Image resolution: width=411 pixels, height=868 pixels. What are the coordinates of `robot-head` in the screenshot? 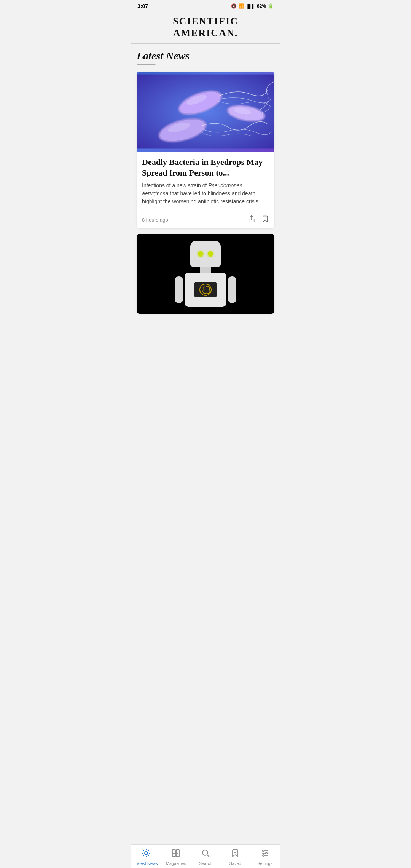 It's located at (206, 254).